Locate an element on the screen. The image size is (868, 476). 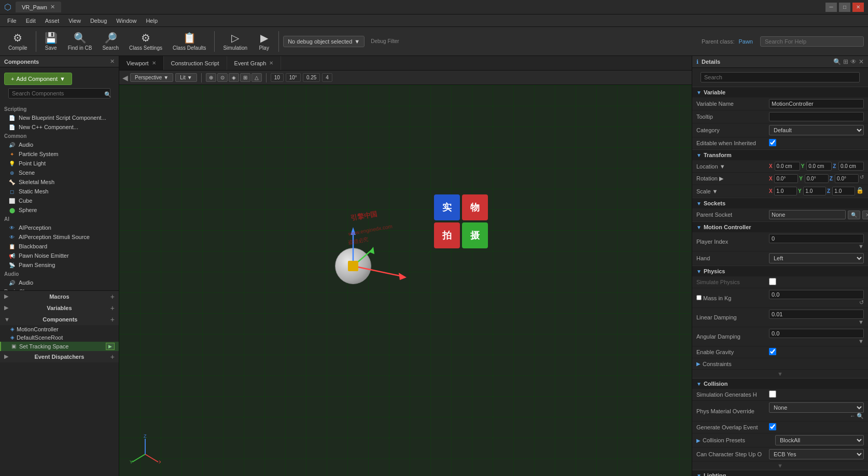
angular-damping-input is located at coordinates (816, 333).